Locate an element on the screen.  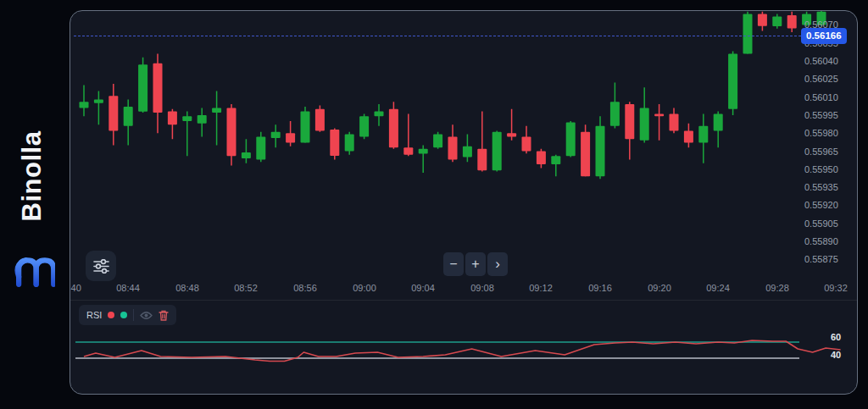
time-axis-tick: 08:56 is located at coordinates (305, 288).